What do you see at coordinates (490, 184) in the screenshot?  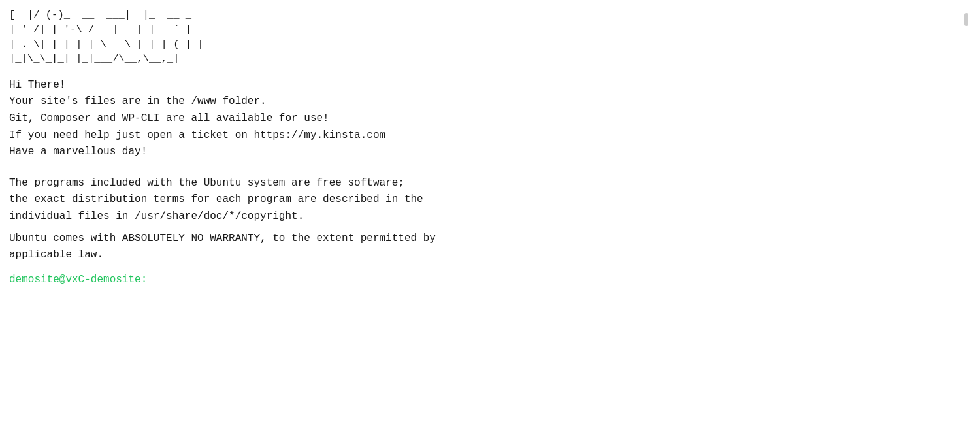 I see `legal-line-1: The programs included with the Ubuntu sy…` at bounding box center [490, 184].